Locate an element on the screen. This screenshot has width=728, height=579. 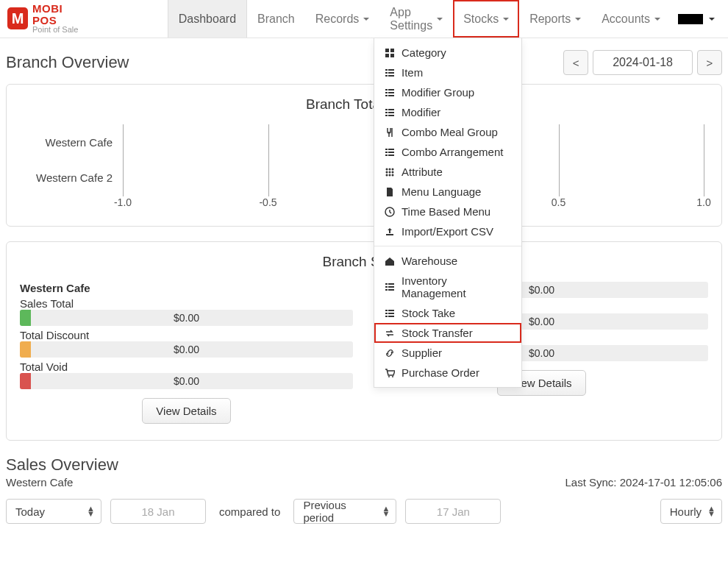
menu-item-label: Stock Transfer is located at coordinates (437, 333).